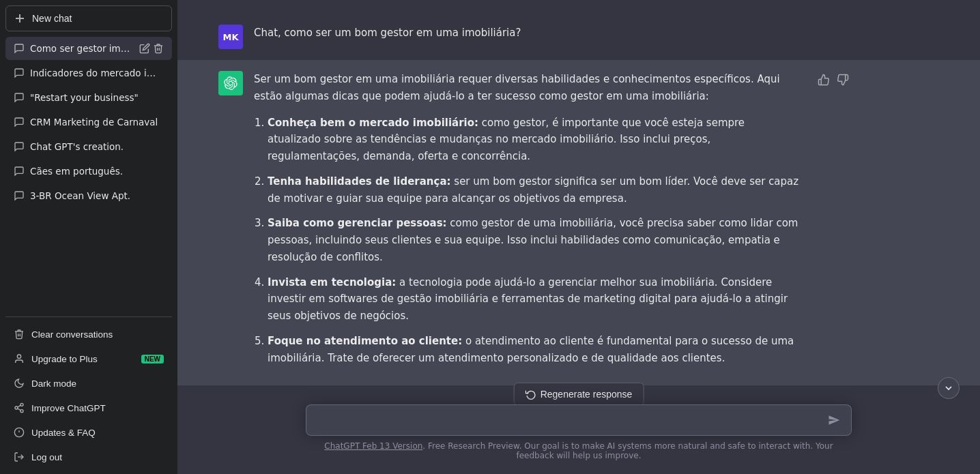 The width and height of the screenshot is (980, 474). I want to click on chat-input-area: ChatGPT Feb 13 Version. Free Research Pr…, so click(579, 435).